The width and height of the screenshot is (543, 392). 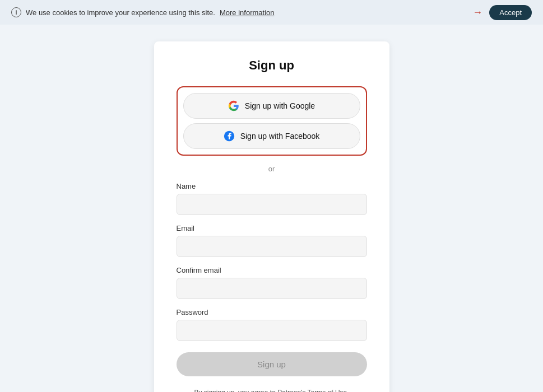 I want to click on facebook-signup-label: Sign up with Facebook, so click(x=280, y=136).